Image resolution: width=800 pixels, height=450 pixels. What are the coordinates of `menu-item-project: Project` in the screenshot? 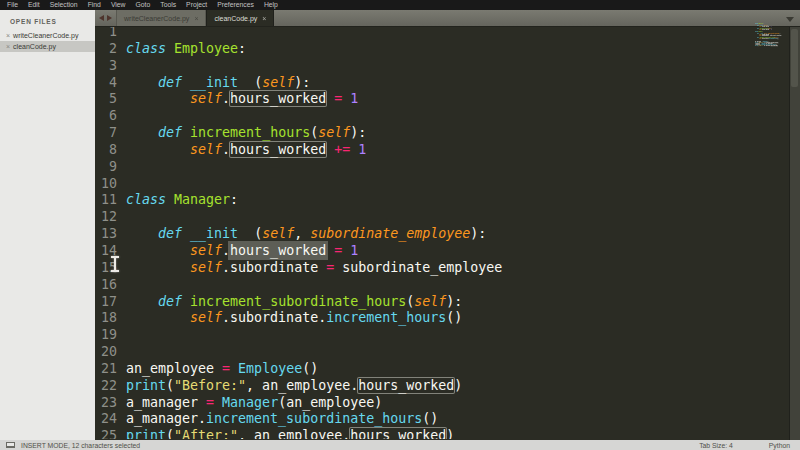 It's located at (196, 5).